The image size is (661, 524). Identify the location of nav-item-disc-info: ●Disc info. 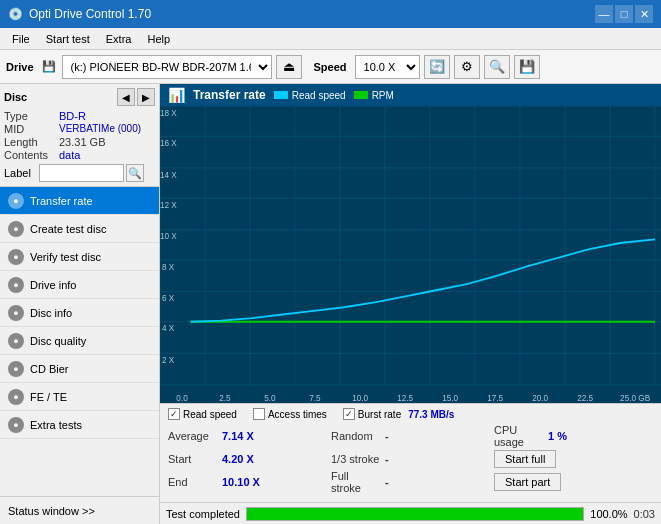
(80, 313).